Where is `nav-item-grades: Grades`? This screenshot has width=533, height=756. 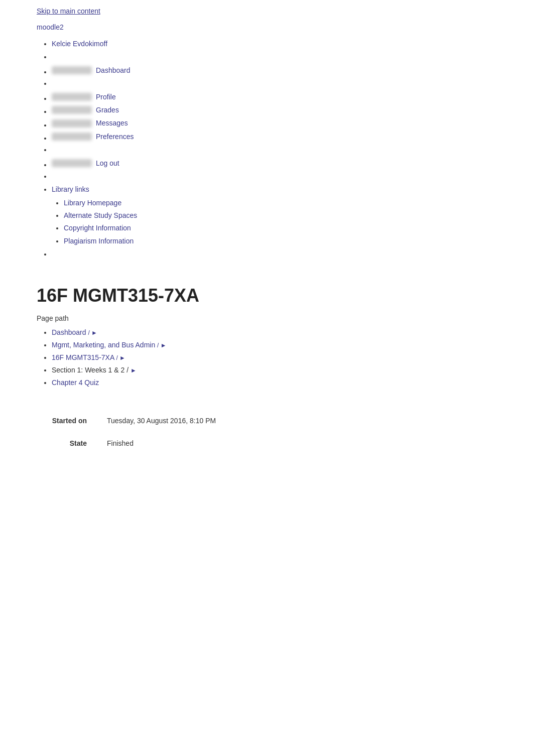 nav-item-grades: Grades is located at coordinates (288, 110).